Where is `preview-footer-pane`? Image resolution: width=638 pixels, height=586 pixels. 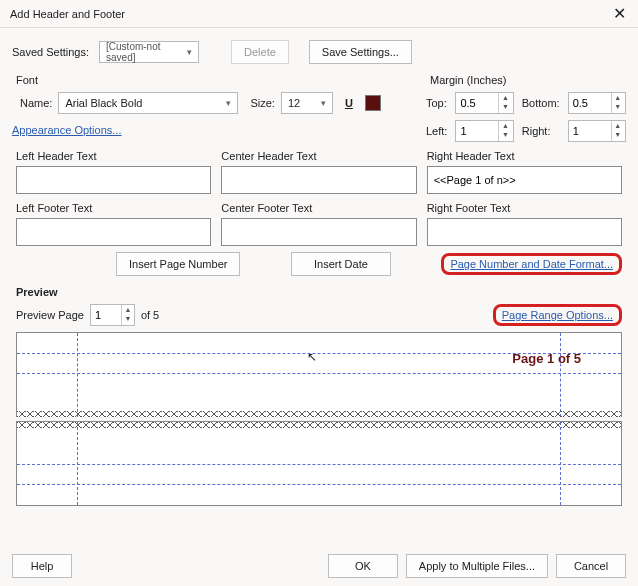
preview-footer-pane is located at coordinates (319, 464).